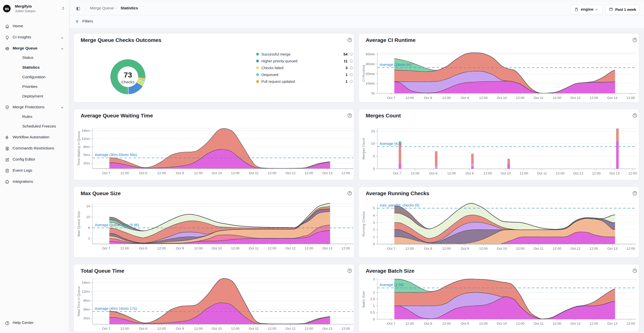 The image size is (644, 333). What do you see at coordinates (373, 131) in the screenshot?
I see `svg-text: 15` at bounding box center [373, 131].